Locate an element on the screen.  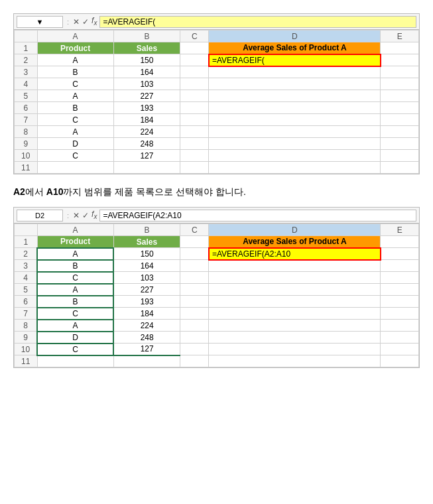
confirm-icon-1: ✓ is located at coordinates (86, 22).